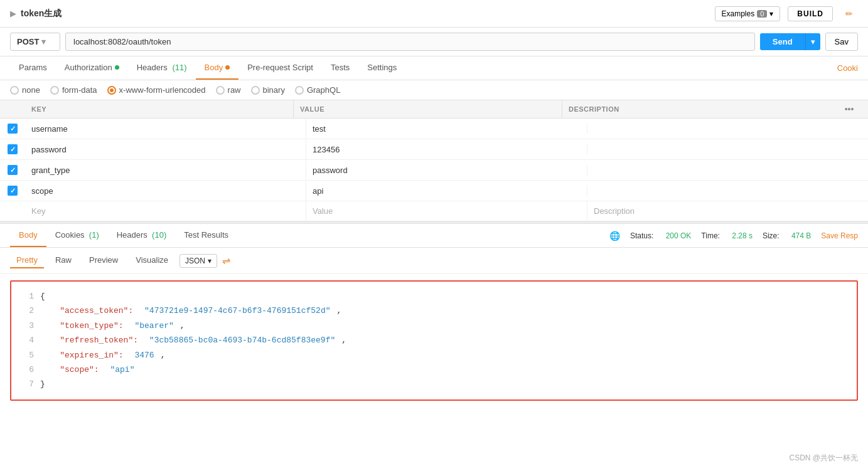  Describe the element at coordinates (849, 109) in the screenshot. I see `header-actions: •••` at that location.